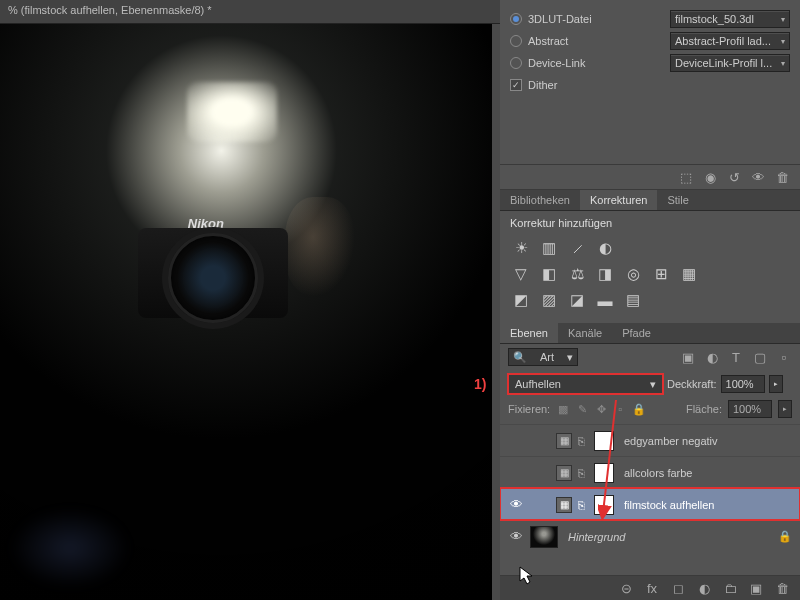 The width and height of the screenshot is (800, 600). Describe the element at coordinates (686, 177) in the screenshot. I see `clip-icon: ⬚` at that location.